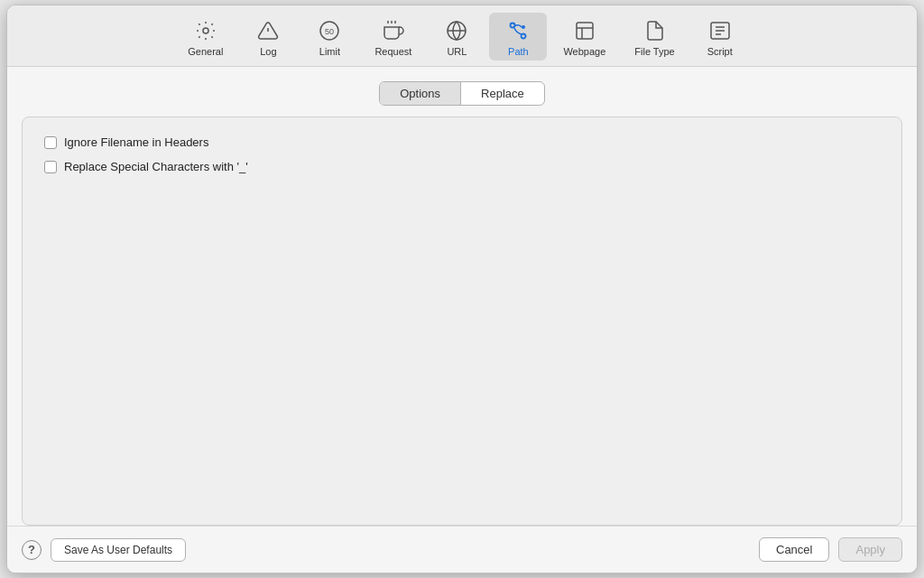 This screenshot has width=924, height=578. I want to click on tab-bar: Options Replace, so click(462, 94).